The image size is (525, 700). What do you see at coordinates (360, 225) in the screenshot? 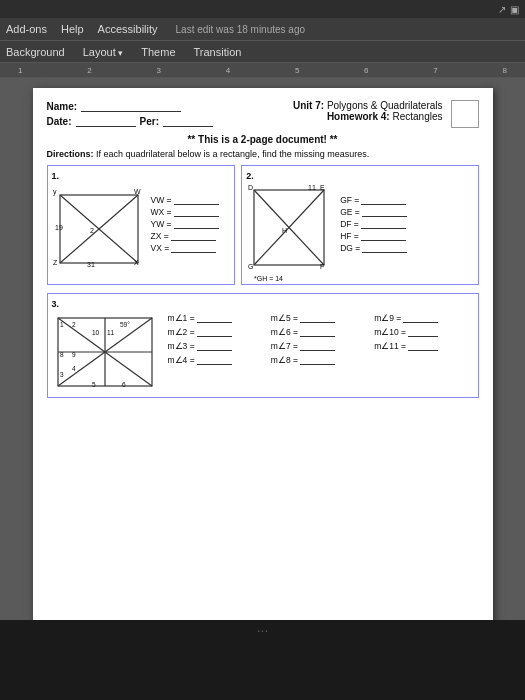
I see `problem-2: 2. D 11` at bounding box center [360, 225].